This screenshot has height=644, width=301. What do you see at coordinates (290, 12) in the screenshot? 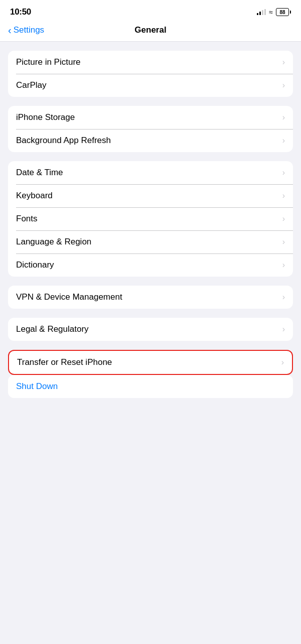
I see `battery-tip` at bounding box center [290, 12].